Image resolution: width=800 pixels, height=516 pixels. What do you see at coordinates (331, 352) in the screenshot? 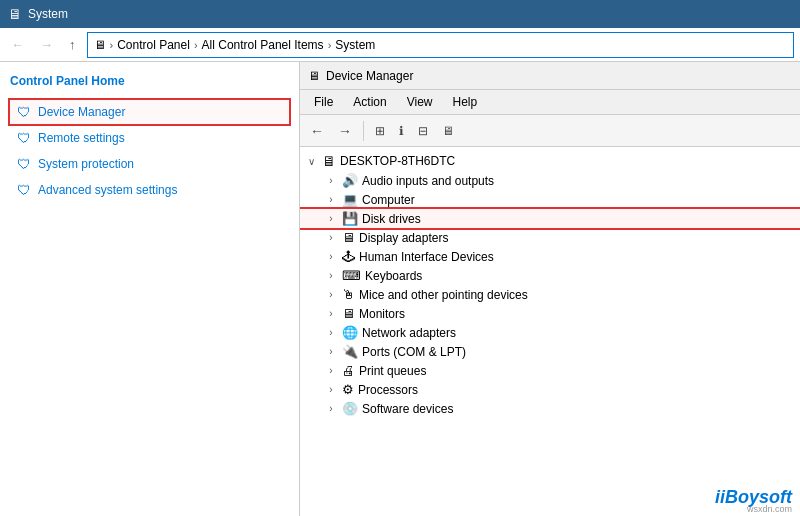
I see `ports-expand-icon: ›` at bounding box center [331, 352].